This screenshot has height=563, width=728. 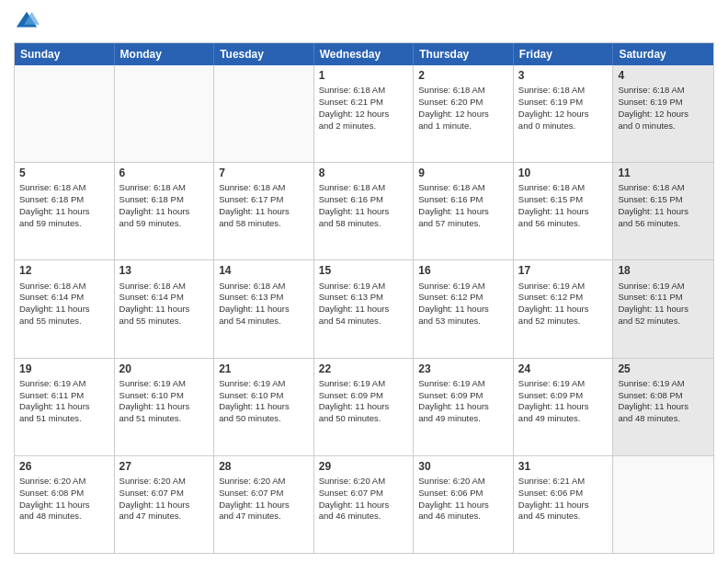 What do you see at coordinates (64, 396) in the screenshot?
I see `cell-info-line: Sunset: 6:11 PM` at bounding box center [64, 396].